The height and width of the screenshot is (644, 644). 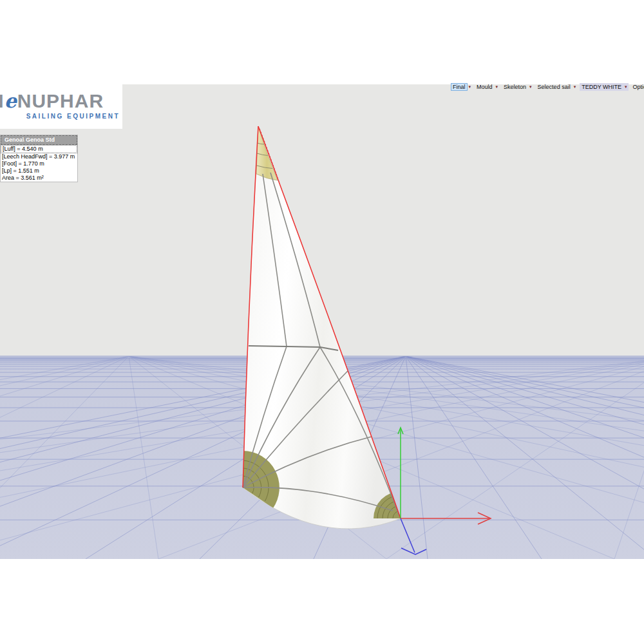 What do you see at coordinates (61, 107) in the screenshot?
I see `brand-logo: NeNUPHAR SAILING EQUIPMENT` at bounding box center [61, 107].